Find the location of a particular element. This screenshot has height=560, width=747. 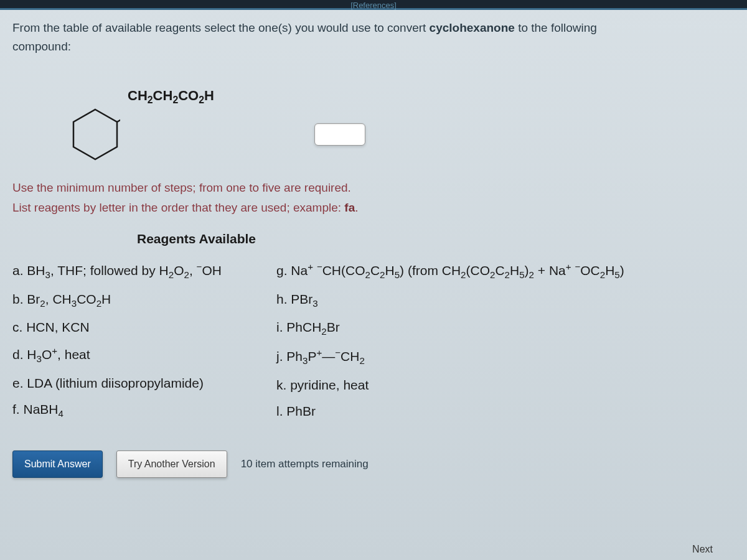

reagent-b: b. Br2, CH3CO2H is located at coordinates (137, 300).